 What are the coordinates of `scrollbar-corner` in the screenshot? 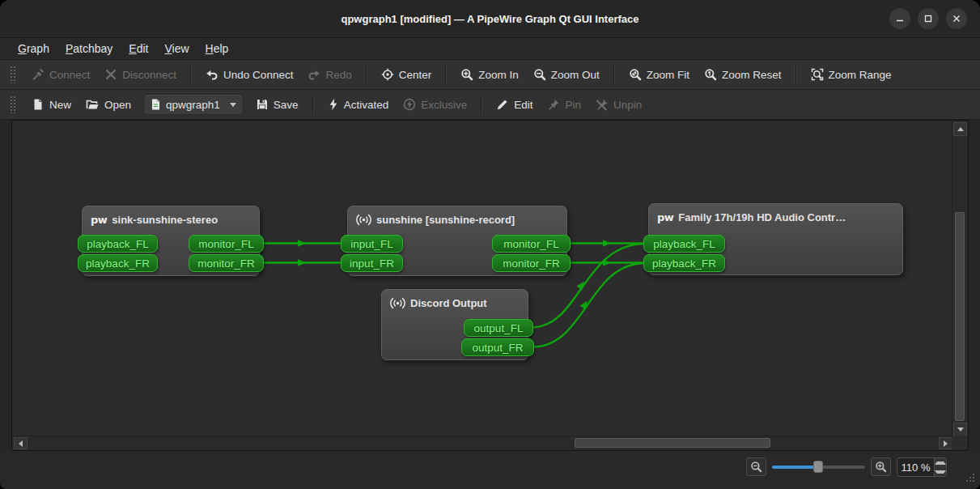 It's located at (960, 442).